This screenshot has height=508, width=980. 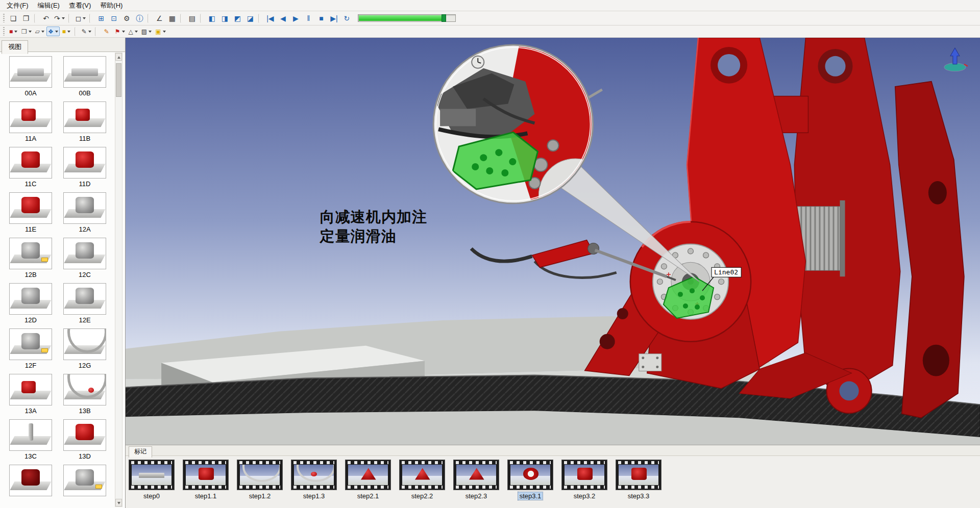 I want to click on scroll-up-arrow, so click(x=118, y=57).